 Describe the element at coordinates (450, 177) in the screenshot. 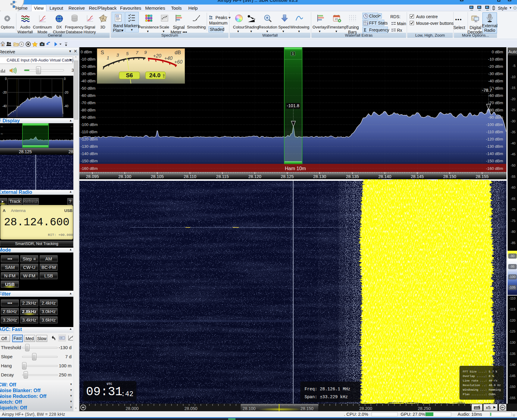

I see `svg-text: 28.150` at that location.